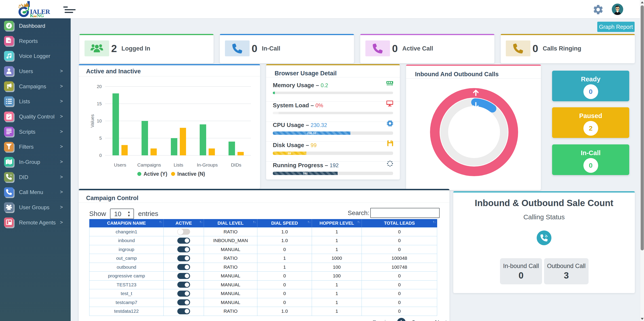 This screenshot has height=321, width=644. I want to click on svg-text: Active (Y), so click(156, 174).